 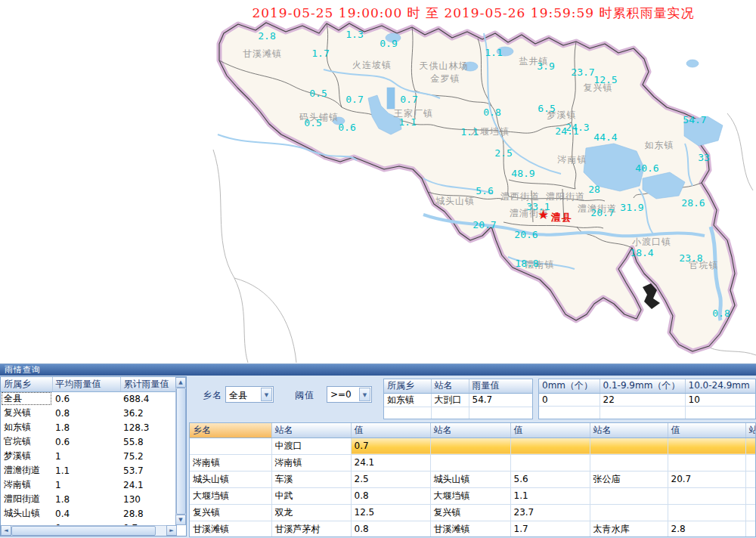 I want to click on column-header: 乡名, so click(x=231, y=431).